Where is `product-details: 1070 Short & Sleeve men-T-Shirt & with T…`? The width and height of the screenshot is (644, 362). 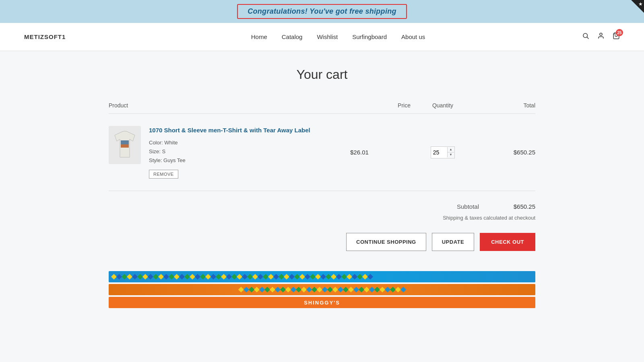 product-details: 1070 Short & Sleeve men-T-Shirt & with T… is located at coordinates (250, 152).